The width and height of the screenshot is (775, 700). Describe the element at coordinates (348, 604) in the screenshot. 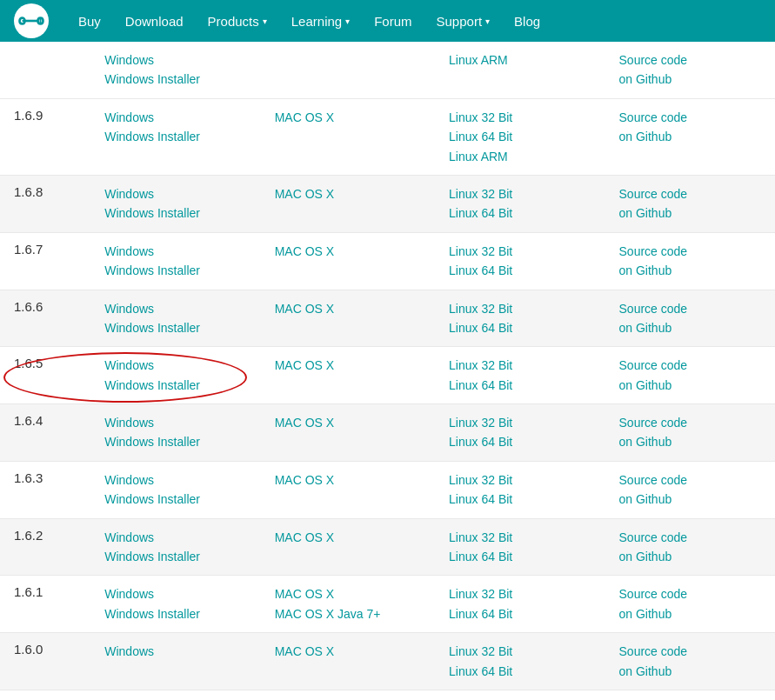

I see `mac-cell: MAC OS XMAC OS X Java 7+` at that location.